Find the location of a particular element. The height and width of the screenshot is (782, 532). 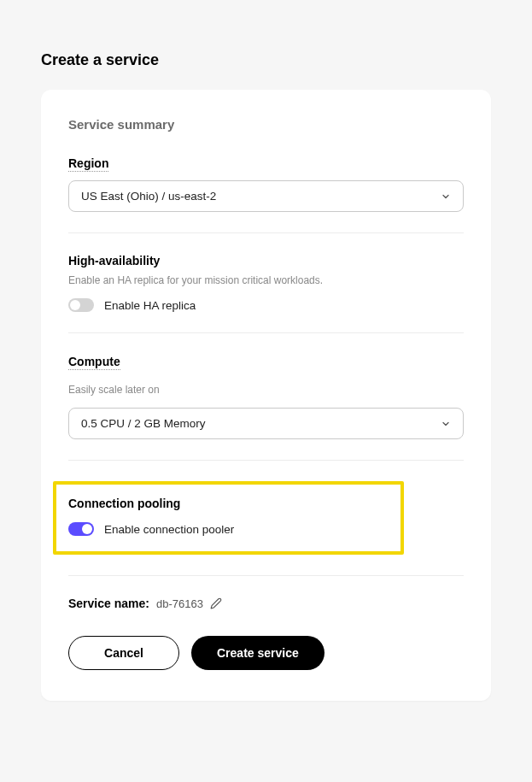

service-name-value: db-76163 is located at coordinates (179, 603).